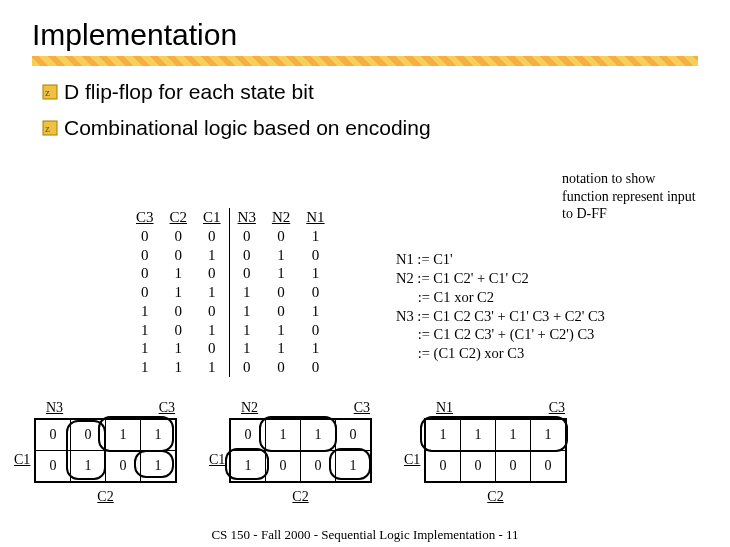 This screenshot has height=547, width=730. What do you see at coordinates (230, 330) in the screenshot?
I see `table-row: 101110` at bounding box center [230, 330].